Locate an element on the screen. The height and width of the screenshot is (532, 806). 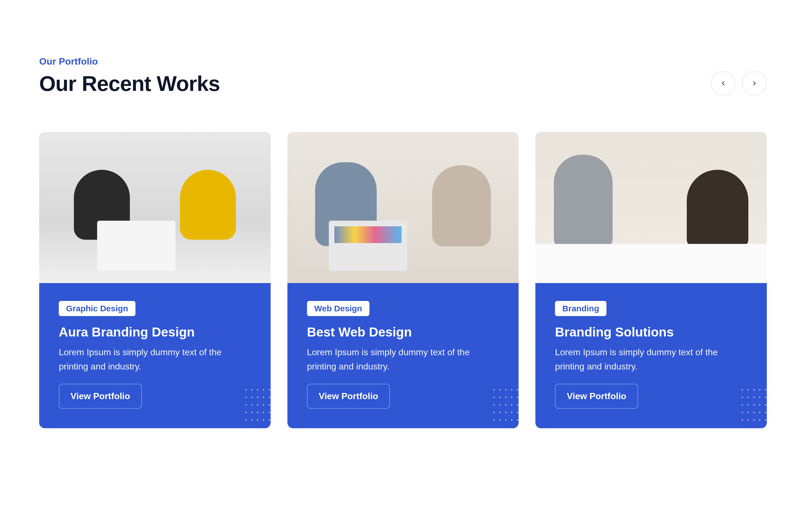
card-title: Best Web Design is located at coordinates (403, 332).